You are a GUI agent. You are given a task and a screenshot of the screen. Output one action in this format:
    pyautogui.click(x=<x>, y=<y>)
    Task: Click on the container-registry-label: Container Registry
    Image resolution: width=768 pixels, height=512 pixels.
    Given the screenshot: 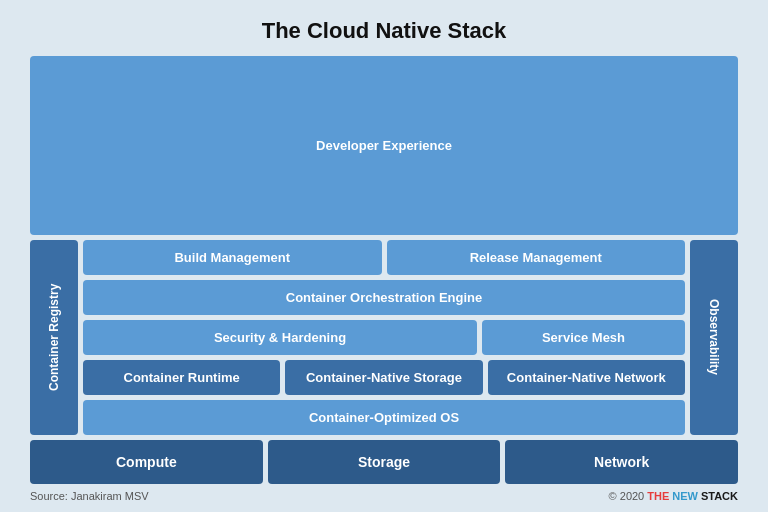 What is the action you would take?
    pyautogui.click(x=54, y=338)
    